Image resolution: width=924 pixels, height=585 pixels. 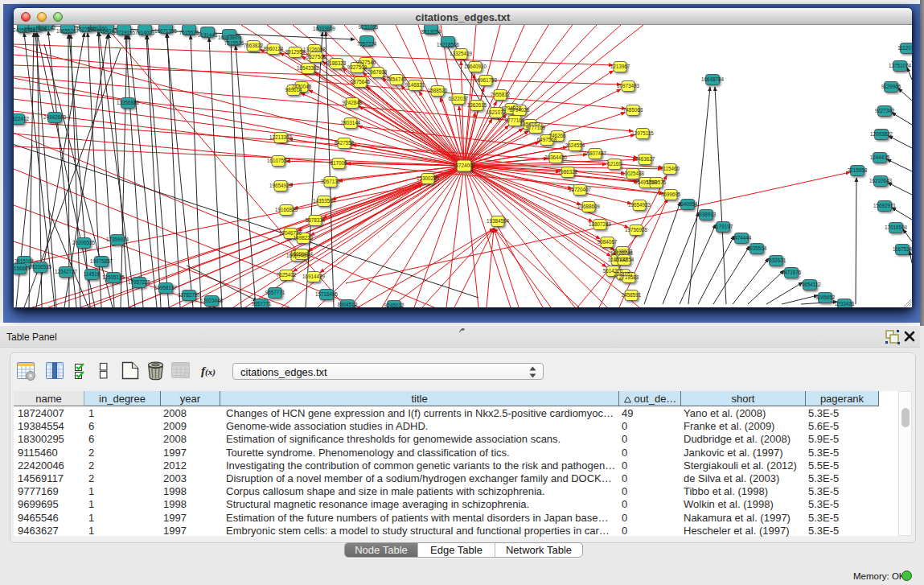 I want to click on svg-text: 16210643, so click(x=881, y=180).